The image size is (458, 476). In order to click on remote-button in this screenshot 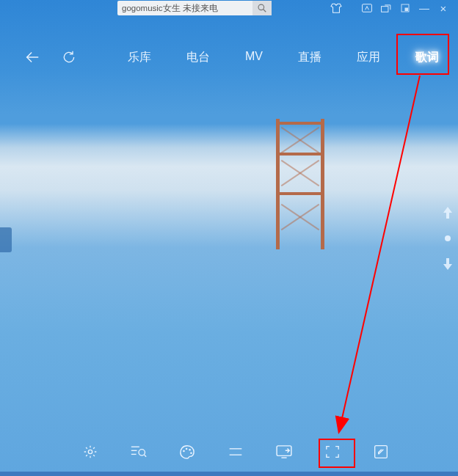, I will do `click(386, 8)`.